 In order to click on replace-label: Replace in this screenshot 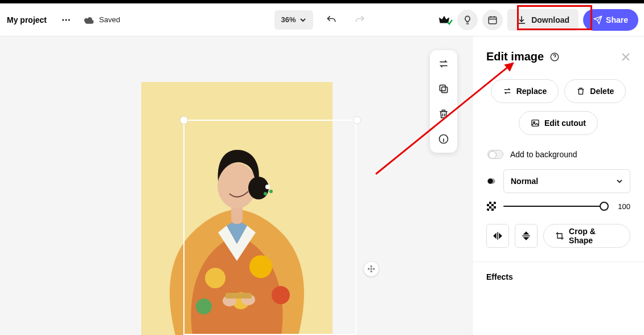, I will do `click(532, 91)`.